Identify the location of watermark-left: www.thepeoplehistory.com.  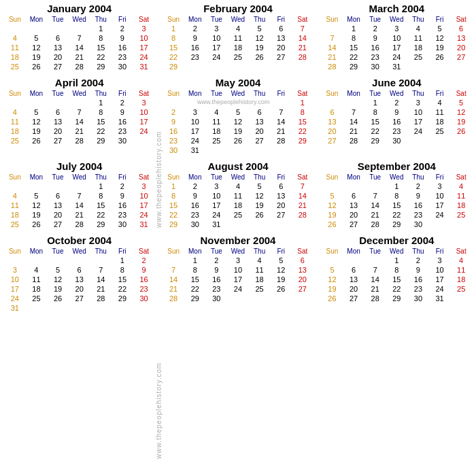
(159, 116).